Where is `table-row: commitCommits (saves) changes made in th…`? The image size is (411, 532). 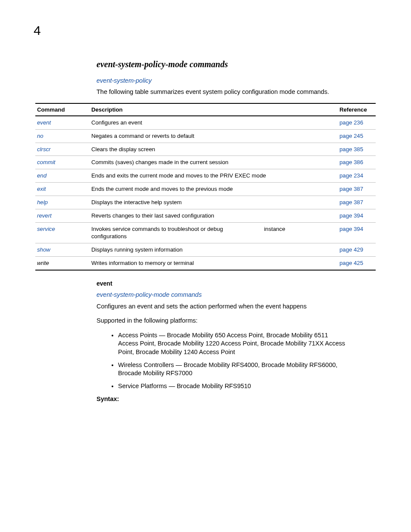
table-row: commitCommits (saves) changes made in th… is located at coordinates (206, 163).